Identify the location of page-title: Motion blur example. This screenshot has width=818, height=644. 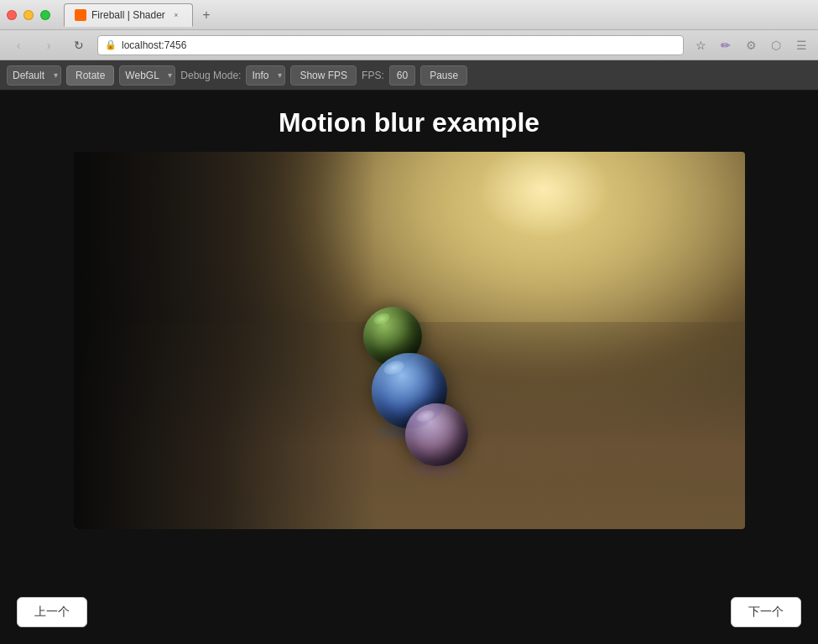
(409, 122).